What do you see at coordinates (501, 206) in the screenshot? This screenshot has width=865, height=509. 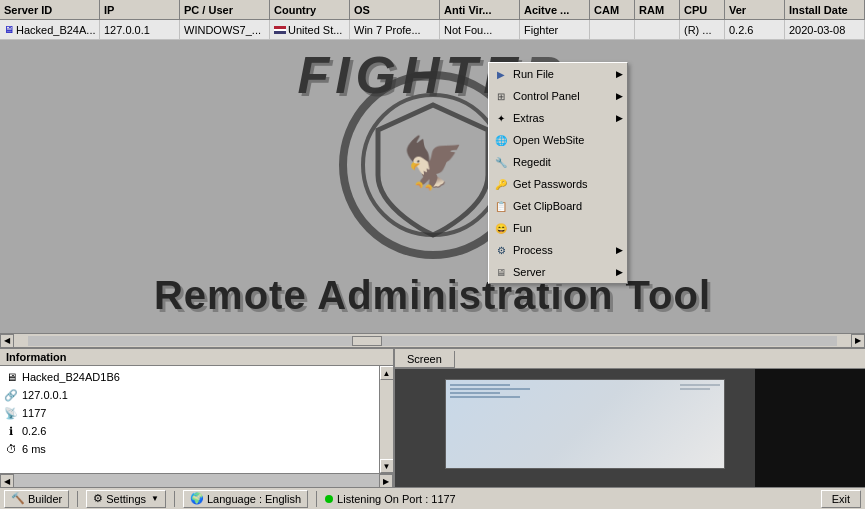 I see `get-clipboard-icon: 📋` at bounding box center [501, 206].